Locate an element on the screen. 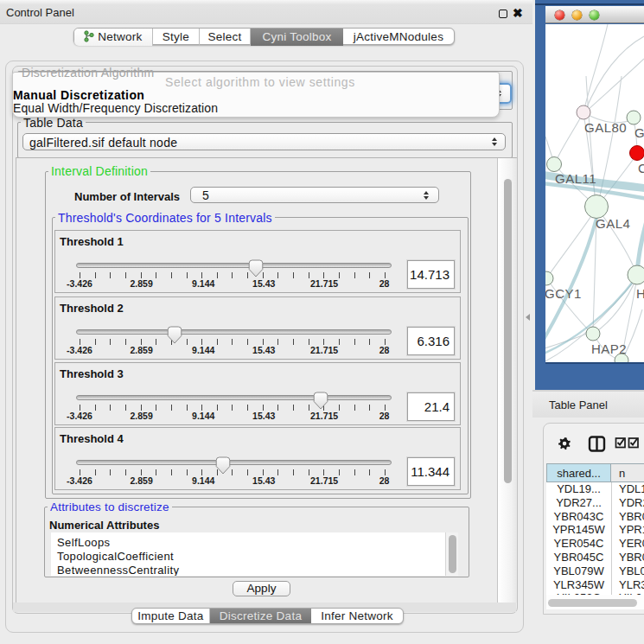  svg-text: C is located at coordinates (641, 168).